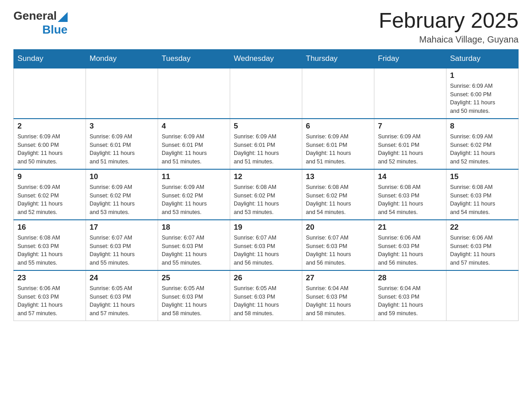 Image resolution: width=532 pixels, height=411 pixels. Describe the element at coordinates (194, 59) in the screenshot. I see `column-header-tuesday: Tuesday` at that location.